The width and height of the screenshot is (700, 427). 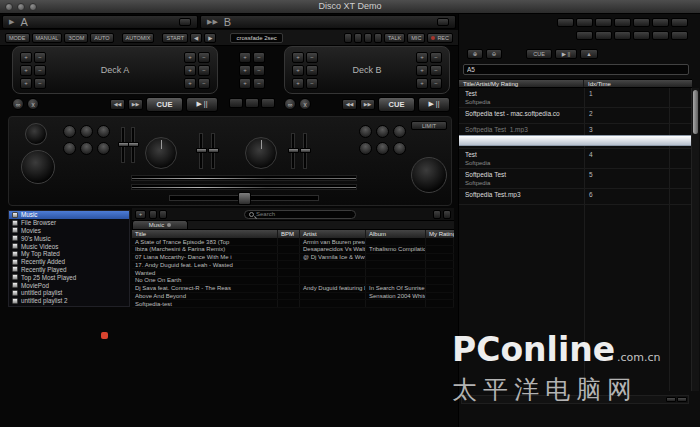 I want to click on queue-row: Softpedia Test_1.mp33, so click(x=576, y=136).